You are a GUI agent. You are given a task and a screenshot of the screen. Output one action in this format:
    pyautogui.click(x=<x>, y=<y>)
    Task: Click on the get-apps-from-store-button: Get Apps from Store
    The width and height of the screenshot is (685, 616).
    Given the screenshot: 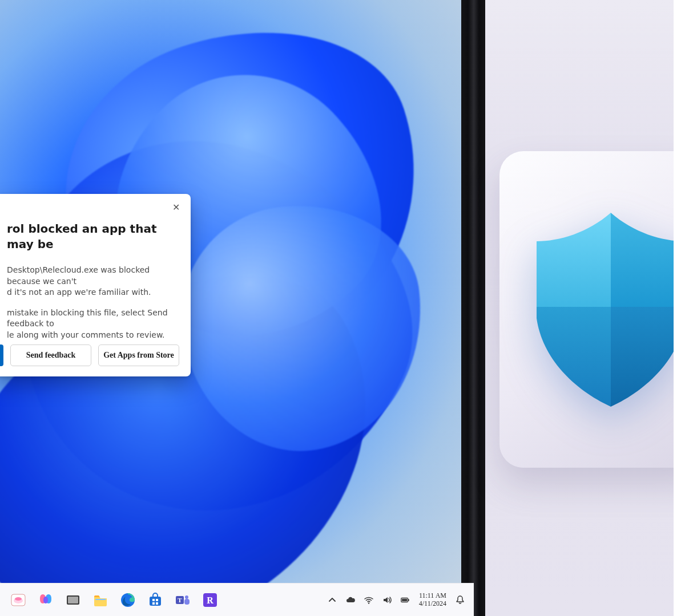 What is the action you would take?
    pyautogui.click(x=139, y=355)
    